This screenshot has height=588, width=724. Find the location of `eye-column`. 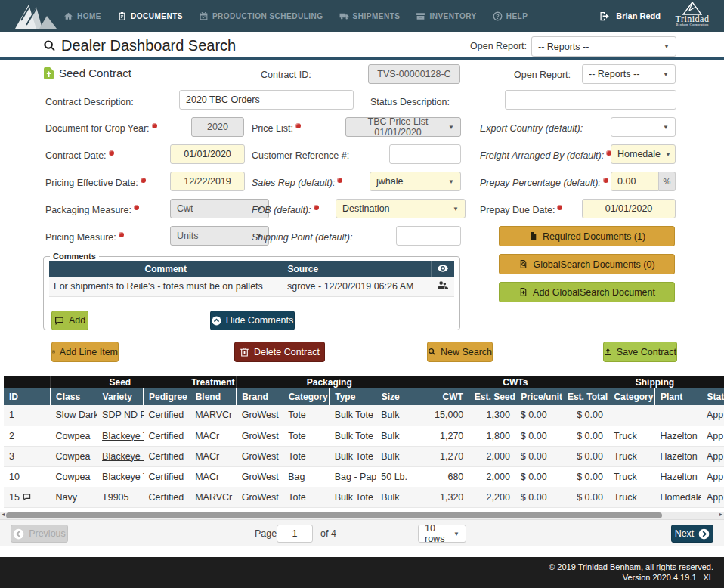

eye-column is located at coordinates (443, 269).